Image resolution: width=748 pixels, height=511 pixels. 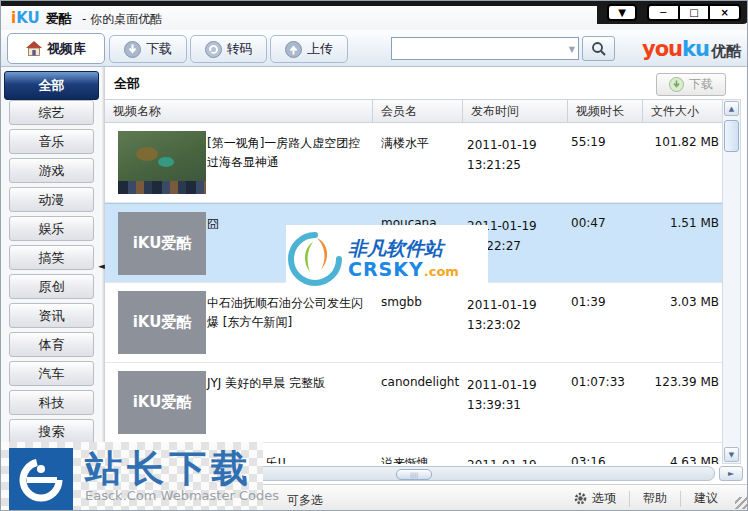 What do you see at coordinates (51, 276) in the screenshot?
I see `sidebar: 全部 综艺 音乐 游戏 动漫 娱乐 搞笑 原创 资讯 体育 汽车 科技 搜索` at bounding box center [51, 276].